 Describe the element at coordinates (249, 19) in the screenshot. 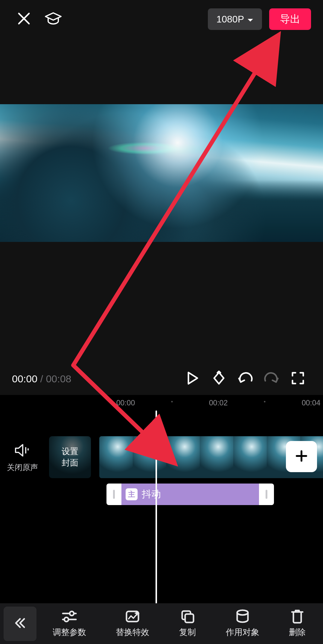

I see `chevron-down-icon` at that location.